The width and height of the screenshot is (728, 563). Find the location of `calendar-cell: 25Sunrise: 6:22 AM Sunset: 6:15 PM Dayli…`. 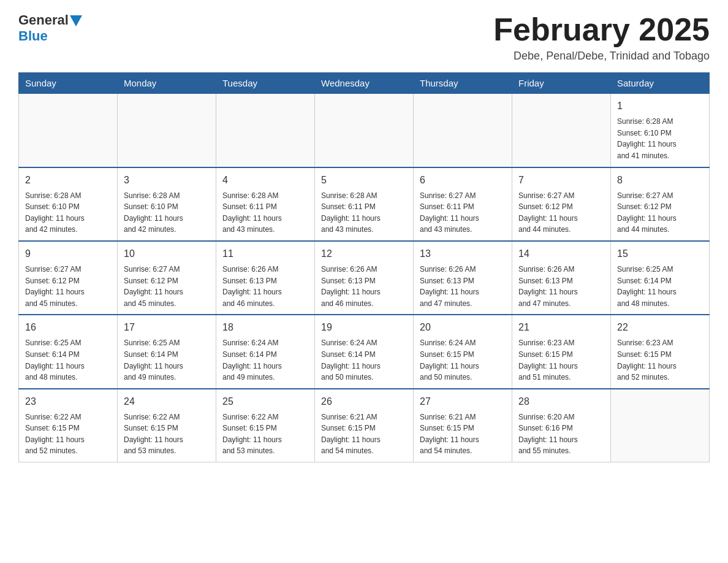

calendar-cell: 25Sunrise: 6:22 AM Sunset: 6:15 PM Dayli… is located at coordinates (266, 426).